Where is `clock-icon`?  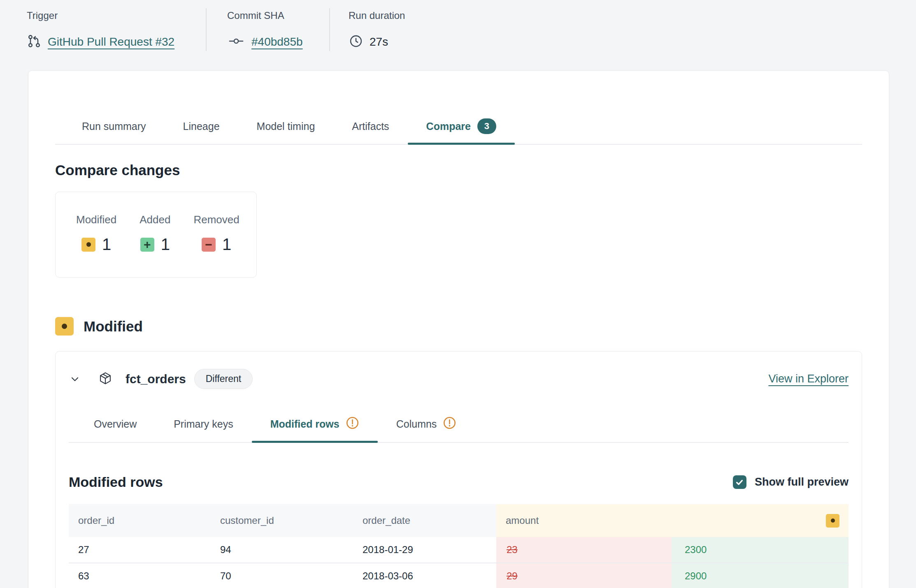
clock-icon is located at coordinates (356, 42).